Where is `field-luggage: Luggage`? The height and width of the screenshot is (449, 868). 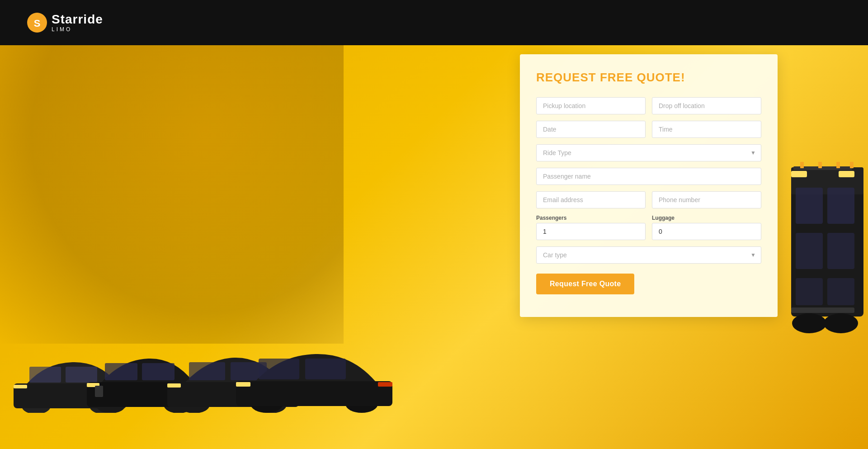 field-luggage: Luggage is located at coordinates (707, 227).